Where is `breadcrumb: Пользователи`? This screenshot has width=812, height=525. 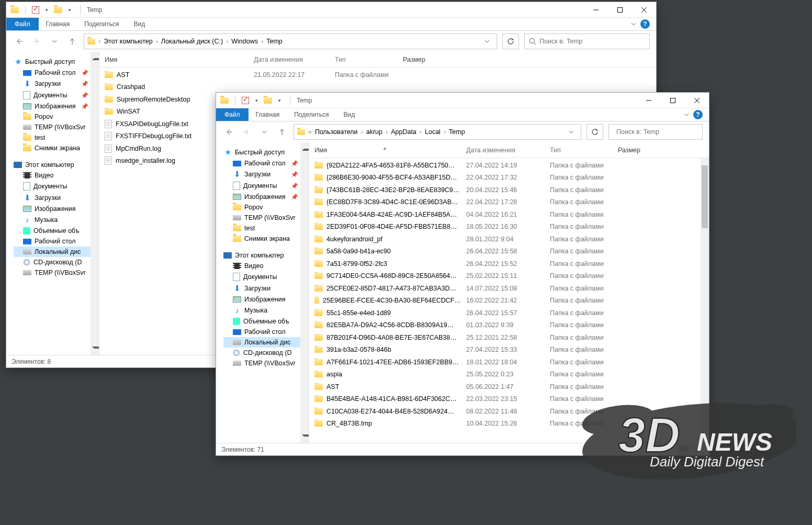
breadcrumb: Пользователи is located at coordinates (336, 132).